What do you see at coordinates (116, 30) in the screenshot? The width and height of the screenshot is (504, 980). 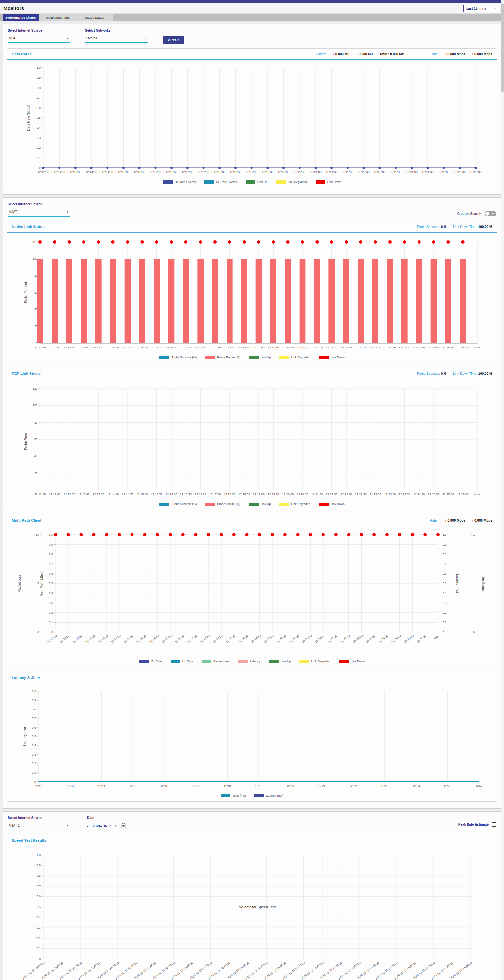 I see `networks-label: Select Networks` at bounding box center [116, 30].